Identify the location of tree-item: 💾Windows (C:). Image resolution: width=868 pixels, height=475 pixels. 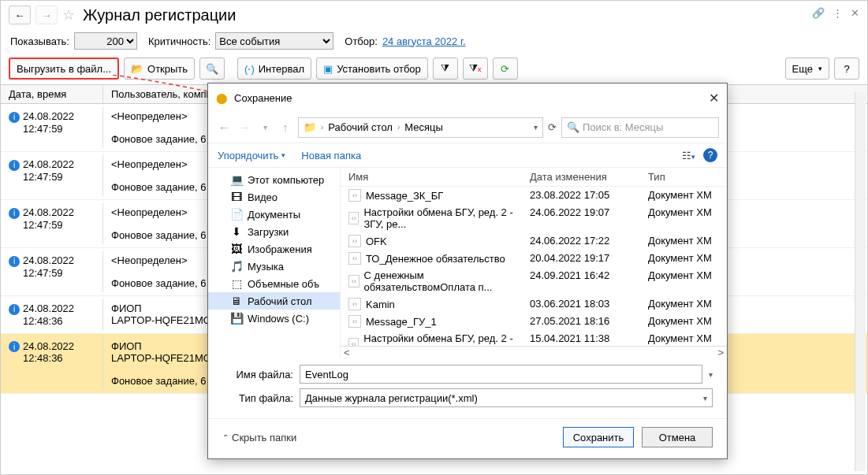
(274, 318).